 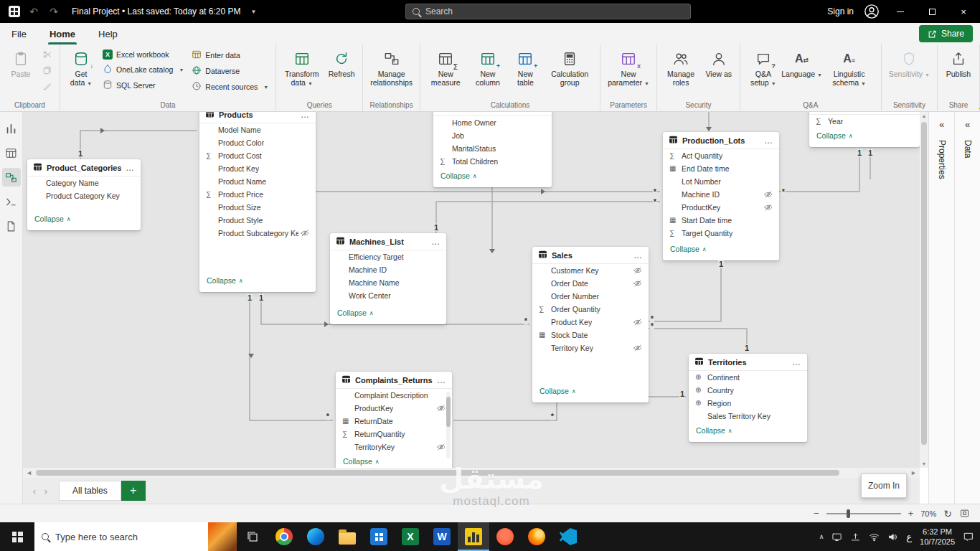 I want to click on zoom-slider-handle, so click(x=848, y=514).